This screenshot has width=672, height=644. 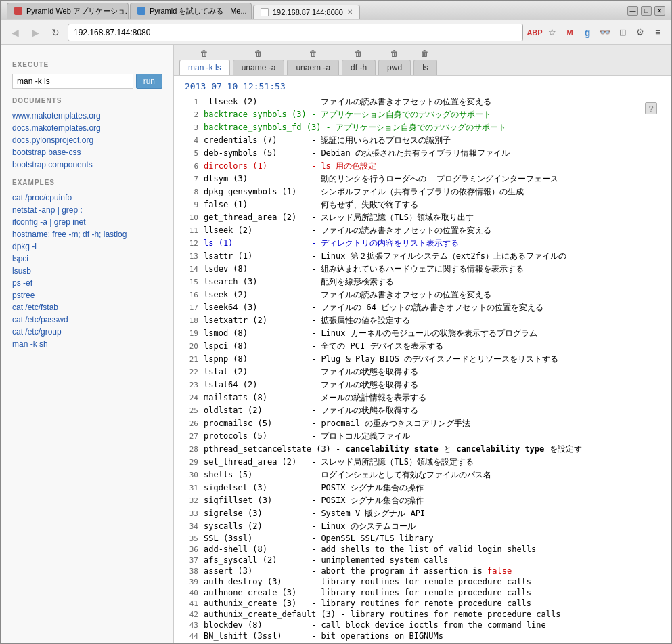 What do you see at coordinates (623, 33) in the screenshot?
I see `pocket-icon: ◫` at bounding box center [623, 33].